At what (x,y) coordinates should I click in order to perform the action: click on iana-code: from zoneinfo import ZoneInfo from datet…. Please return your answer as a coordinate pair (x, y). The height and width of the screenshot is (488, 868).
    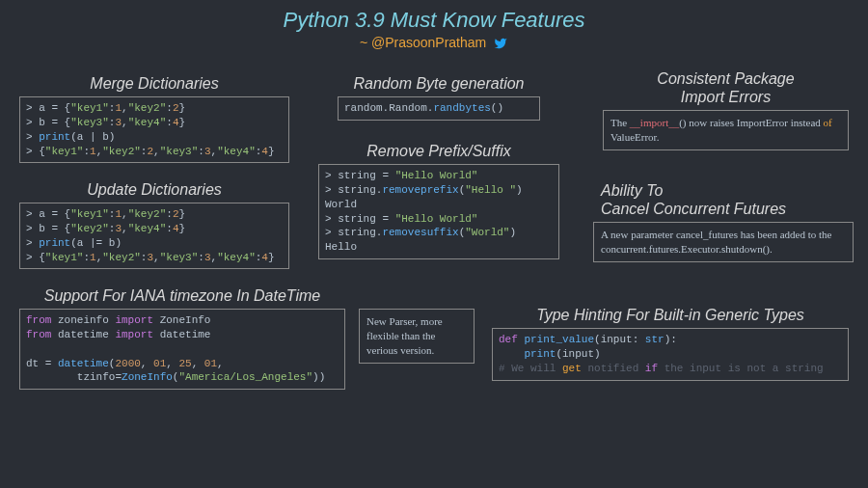
    Looking at the image, I should click on (182, 349).